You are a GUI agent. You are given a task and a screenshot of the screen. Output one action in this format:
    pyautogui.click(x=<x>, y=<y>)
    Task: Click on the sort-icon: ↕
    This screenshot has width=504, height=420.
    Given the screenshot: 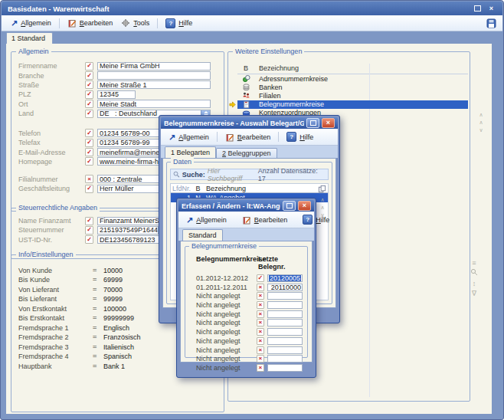 What is the action you would take?
    pyautogui.click(x=474, y=284)
    